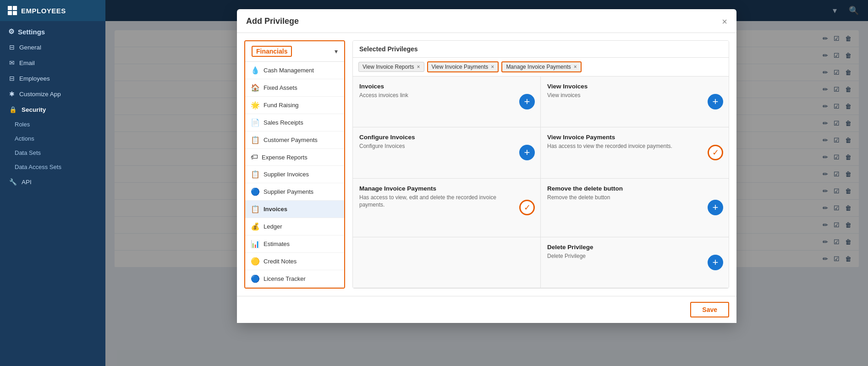 The height and width of the screenshot is (366, 868). What do you see at coordinates (12, 63) in the screenshot?
I see `email-icon: ✉` at bounding box center [12, 63].